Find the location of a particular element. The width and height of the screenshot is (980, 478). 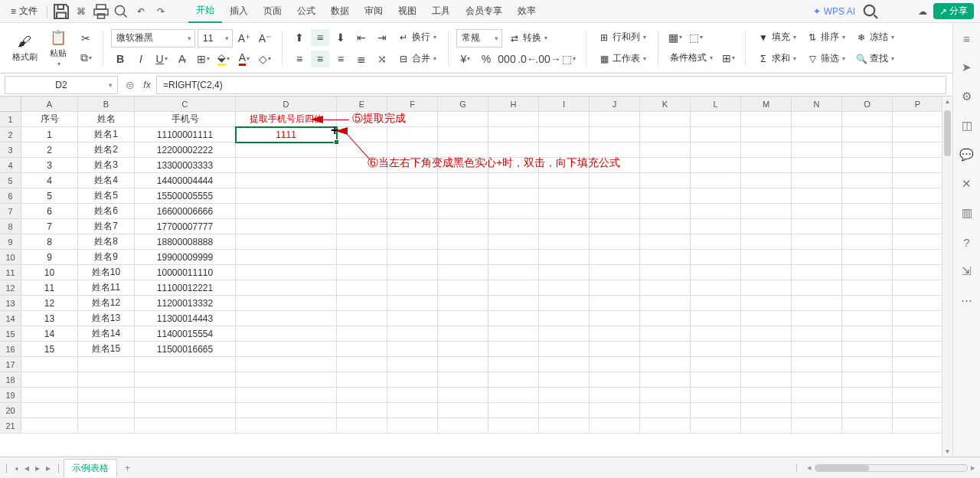

cell-C12: 11100012221 is located at coordinates (185, 288).